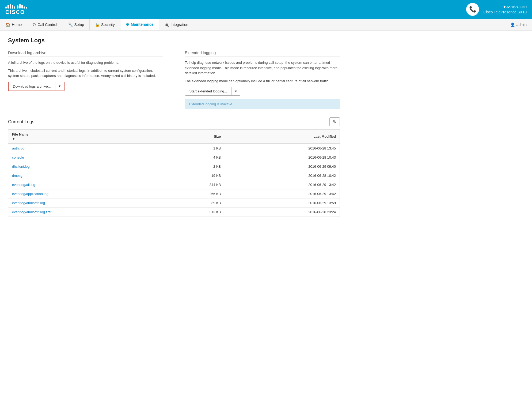 This screenshot has height=404, width=532. What do you see at coordinates (505, 12) in the screenshot?
I see `device-name: Cisco TelePresence SX10` at bounding box center [505, 12].